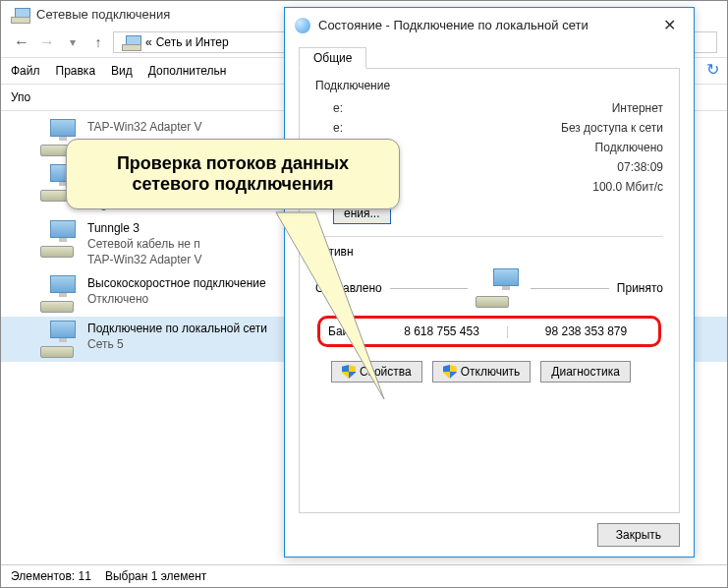  What do you see at coordinates (713, 69) in the screenshot?
I see `refresh-button: ↻` at bounding box center [713, 69].